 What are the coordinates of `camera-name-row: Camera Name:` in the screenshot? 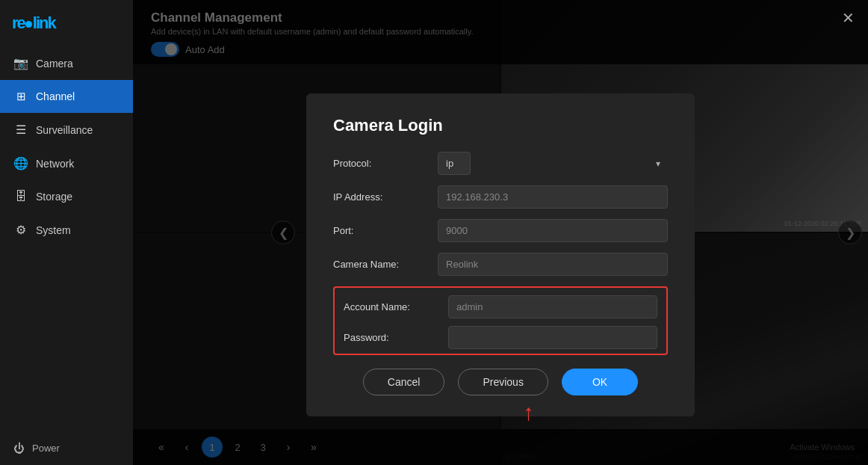 It's located at (500, 265).